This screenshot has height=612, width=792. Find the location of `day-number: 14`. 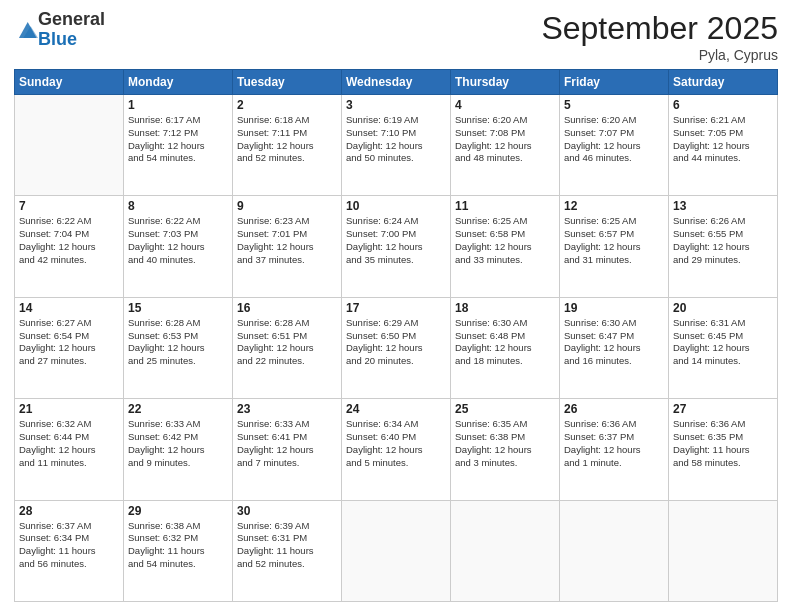

day-number: 14 is located at coordinates (69, 308).